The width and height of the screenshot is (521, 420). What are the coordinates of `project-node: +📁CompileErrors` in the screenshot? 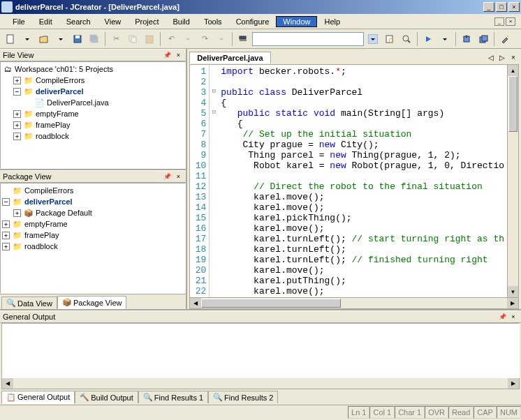 It's located at (93, 80).